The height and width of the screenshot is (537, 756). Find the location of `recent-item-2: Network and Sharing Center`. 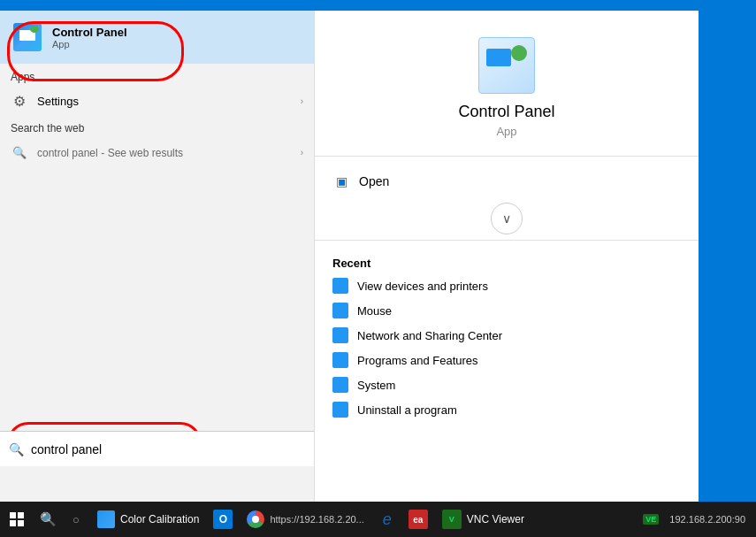

recent-item-2: Network and Sharing Center is located at coordinates (507, 335).